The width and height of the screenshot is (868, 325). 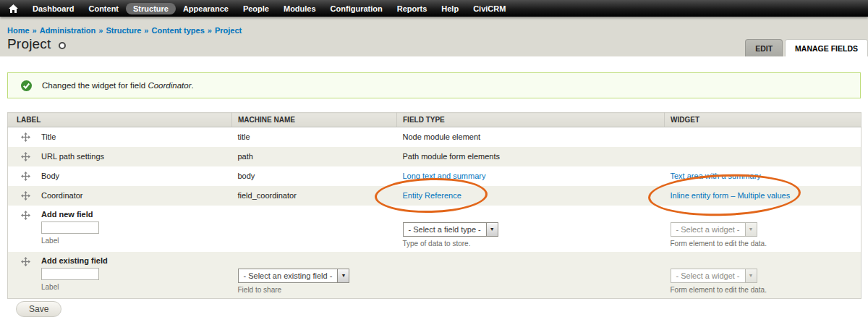 I want to click on status-message-text: Changed the widget for field Coordinator…, so click(x=118, y=85).